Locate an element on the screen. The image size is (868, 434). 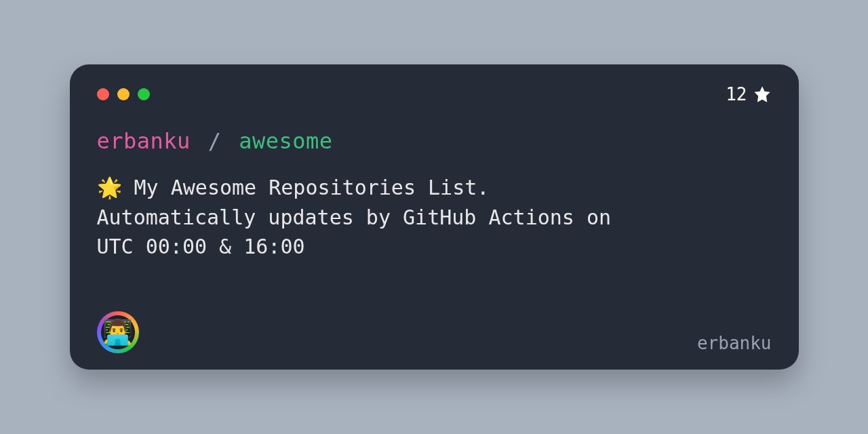
repo-name: awesome is located at coordinates (285, 141).